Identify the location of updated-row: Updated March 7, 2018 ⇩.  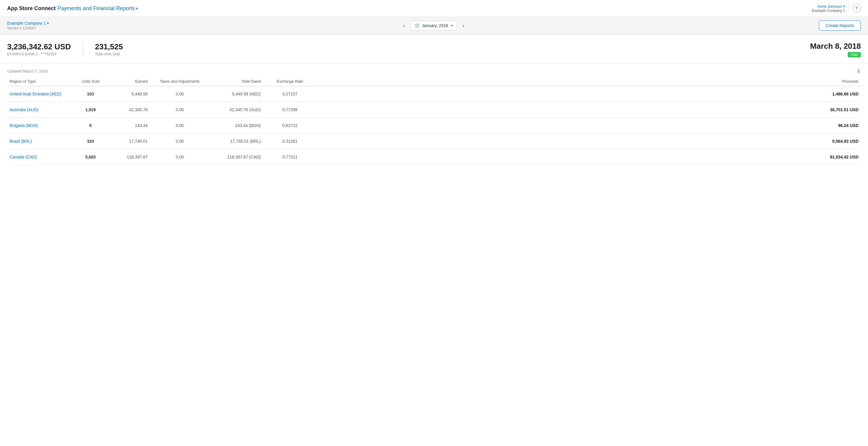
(434, 70).